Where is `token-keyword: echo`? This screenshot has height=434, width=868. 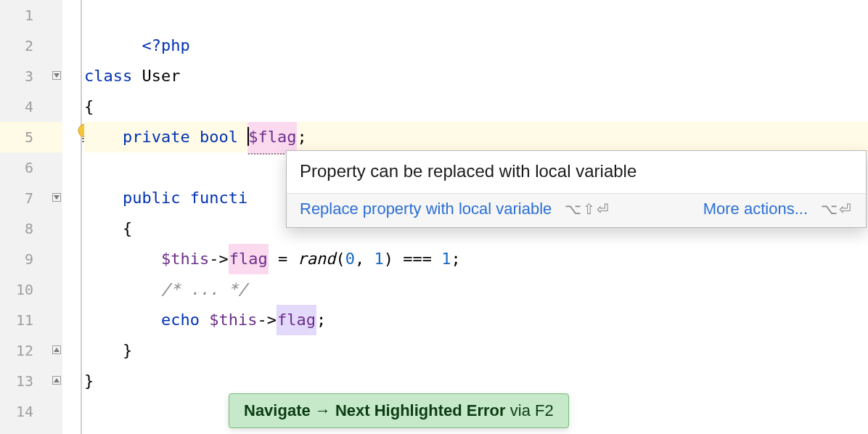
token-keyword: echo is located at coordinates (180, 319).